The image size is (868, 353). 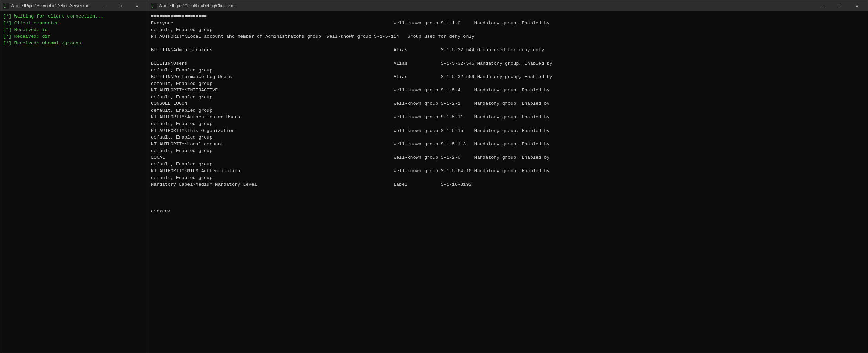 I want to click on client-maximize-button: □, so click(x=840, y=6).